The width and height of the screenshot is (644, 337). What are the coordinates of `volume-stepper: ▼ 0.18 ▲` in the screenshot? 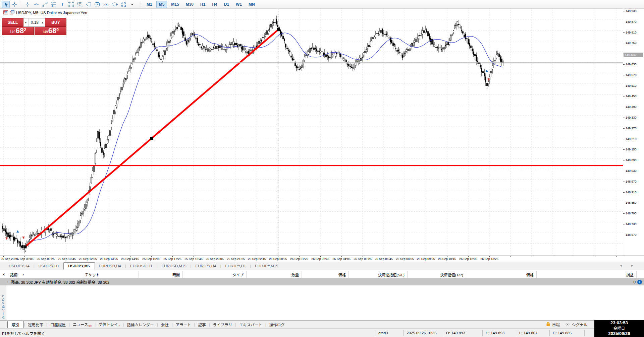 It's located at (34, 22).